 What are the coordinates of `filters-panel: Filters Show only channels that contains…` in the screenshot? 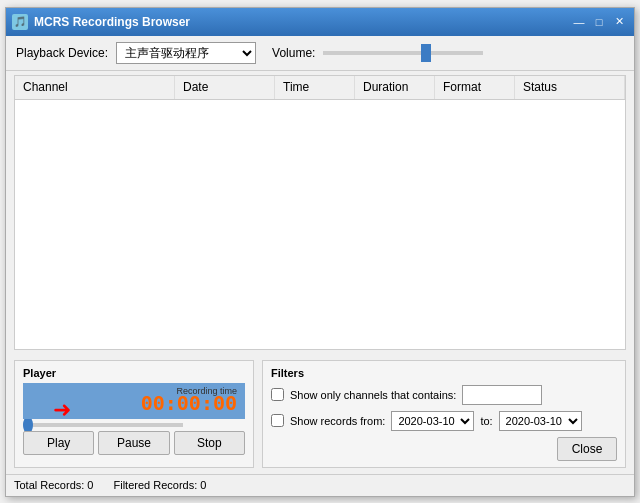 It's located at (444, 414).